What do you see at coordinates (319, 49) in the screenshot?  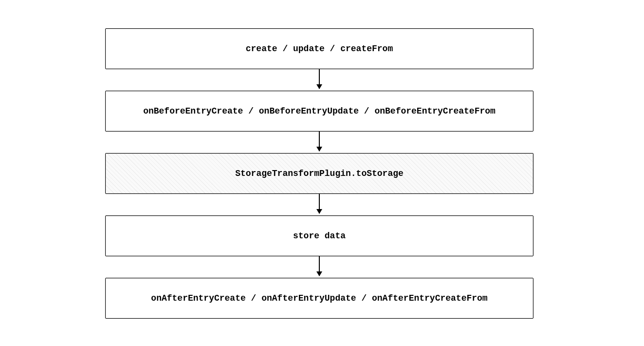 I see `flow-box-1-label: create / update / createFrom` at bounding box center [319, 49].